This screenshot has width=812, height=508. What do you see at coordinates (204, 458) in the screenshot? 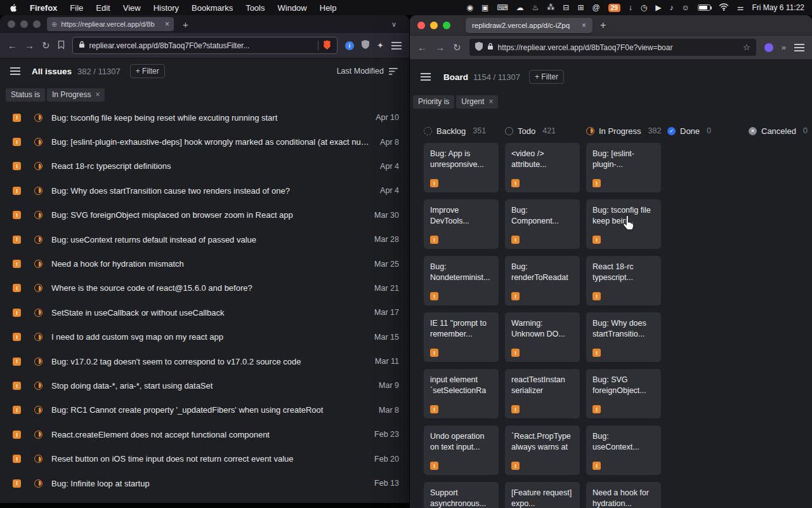
I see `issue-row: !Reset button on iOS time input does not…` at bounding box center [204, 458].